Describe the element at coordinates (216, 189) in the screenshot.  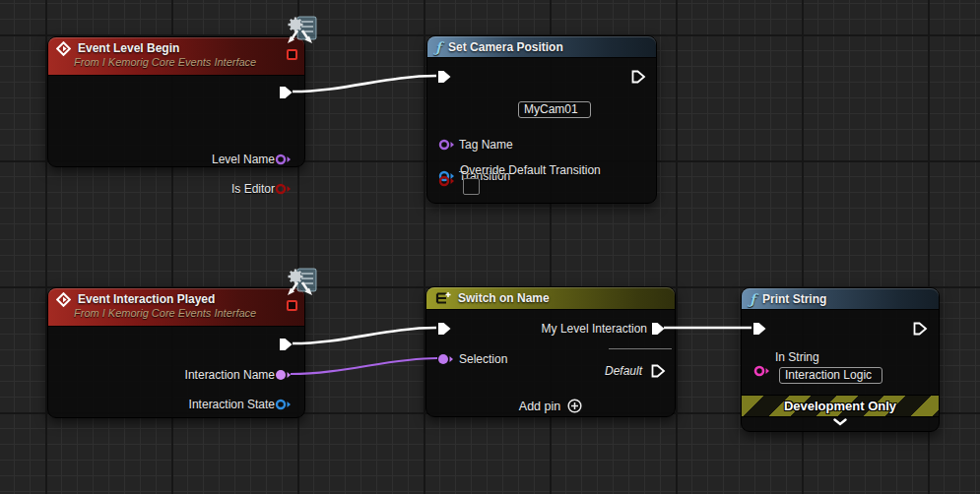
I see `pin-label: Is Editor` at that location.